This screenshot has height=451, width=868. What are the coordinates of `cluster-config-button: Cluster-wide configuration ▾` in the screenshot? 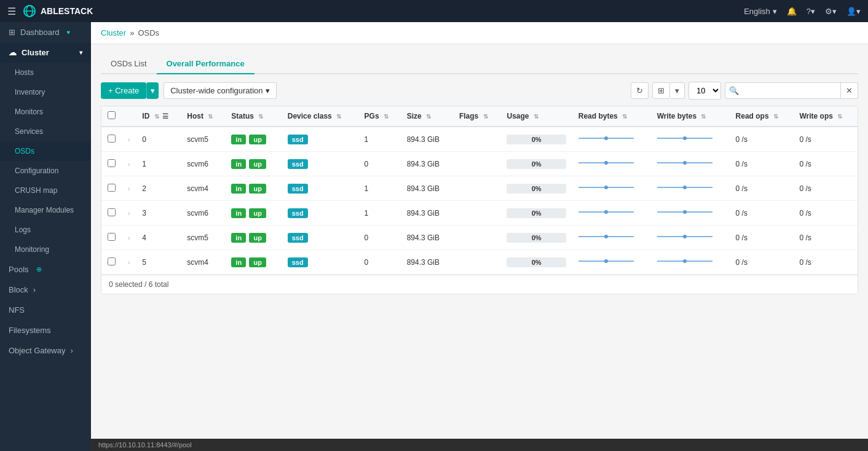 It's located at (220, 91).